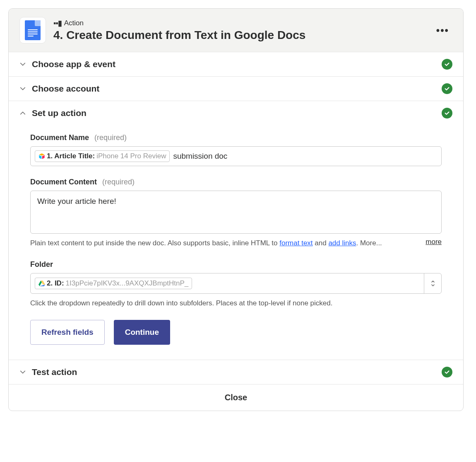 This screenshot has width=476, height=462. Describe the element at coordinates (239, 30) in the screenshot. I see `header-text: ▪▪▮ Action 4. Create Document from Text …` at that location.